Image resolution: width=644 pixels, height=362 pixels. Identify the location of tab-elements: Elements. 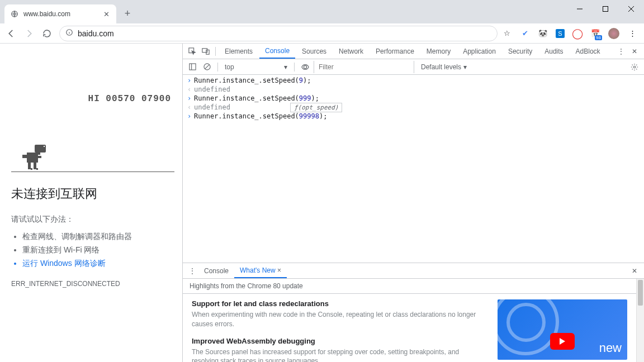
(239, 51).